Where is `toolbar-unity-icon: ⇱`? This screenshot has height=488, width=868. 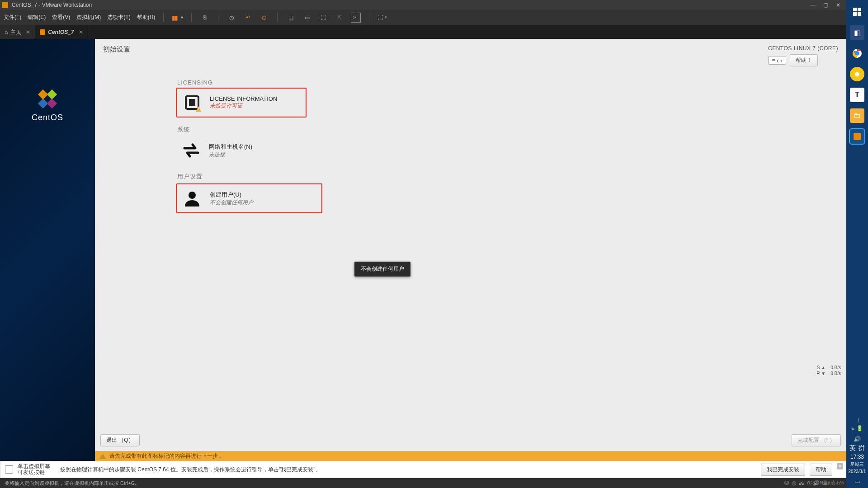
toolbar-unity-icon: ⇱ is located at coordinates (340, 18).